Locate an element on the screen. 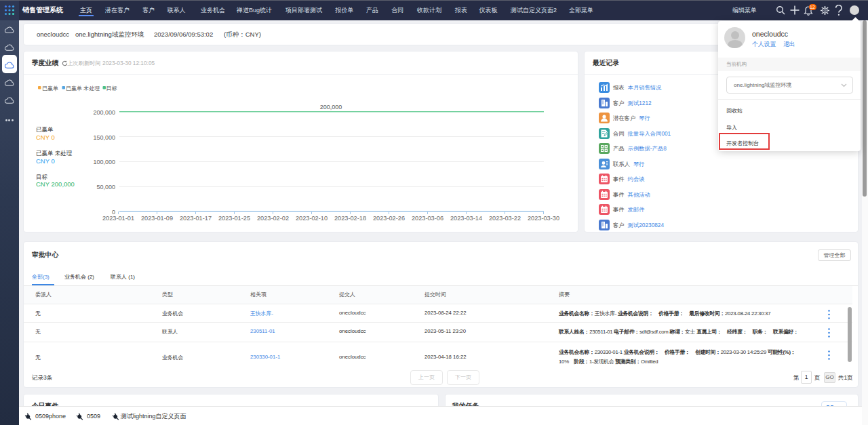 Image resolution: width=868 pixels, height=425 pixels. svg-text: 2023-02-02 is located at coordinates (273, 218).